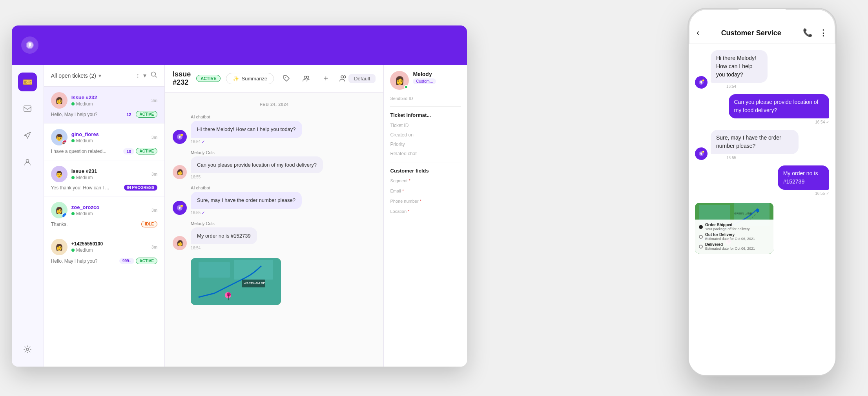  What do you see at coordinates (95, 224) in the screenshot?
I see `ticket-preview-text: Thanks.` at bounding box center [95, 224].